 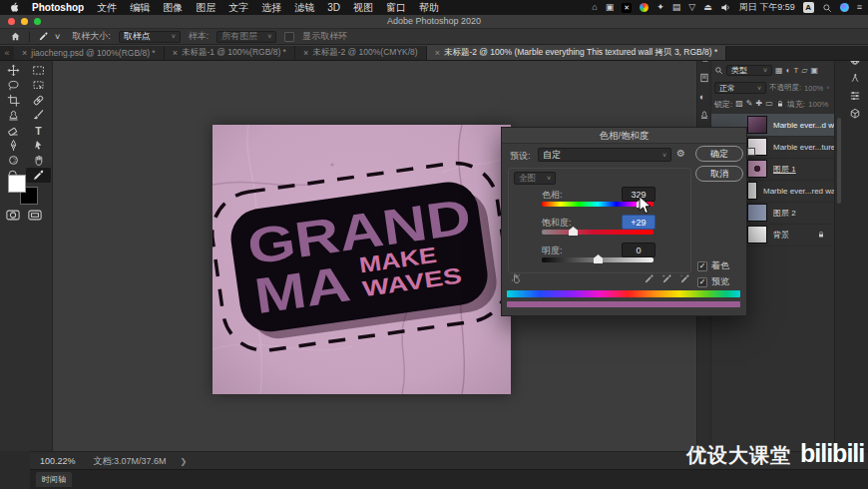 I want to click on volume-icon, so click(x=726, y=8).